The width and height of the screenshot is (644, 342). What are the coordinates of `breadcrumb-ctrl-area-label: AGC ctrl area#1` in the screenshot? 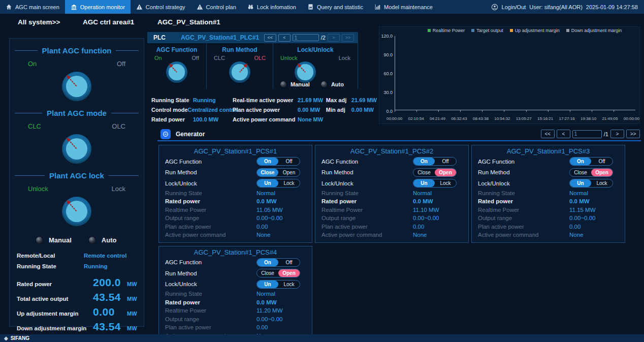 It's located at (109, 22).